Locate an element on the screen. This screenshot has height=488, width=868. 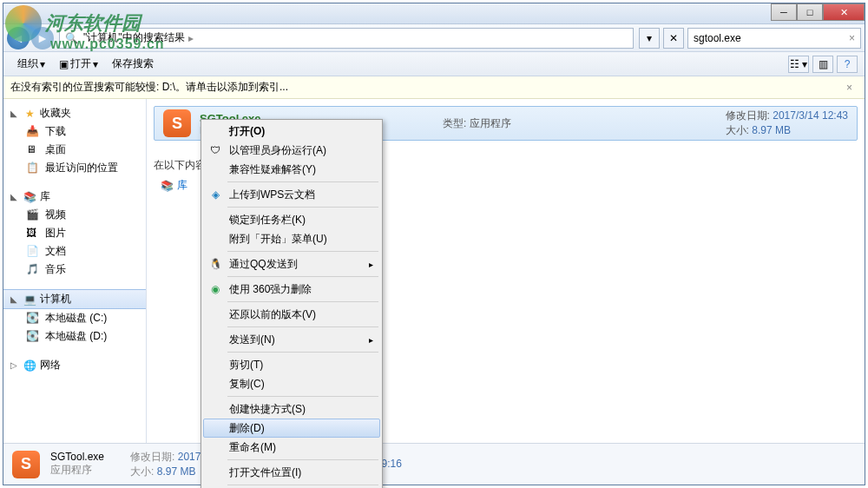
sidebar-item-drive-c: 💽本地磁盘 (C:) is located at coordinates (75, 318).